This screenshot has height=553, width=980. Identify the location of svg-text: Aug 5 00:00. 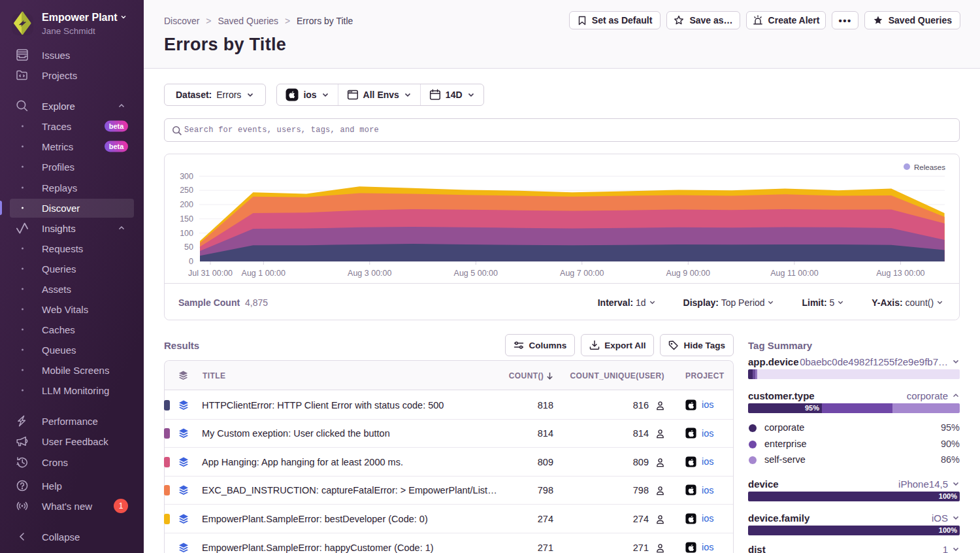
(476, 273).